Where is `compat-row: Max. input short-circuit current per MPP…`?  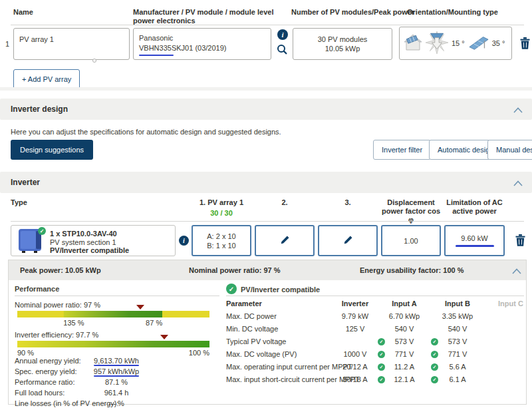 compat-row: Max. input short-circuit current per MPP… is located at coordinates (378, 381).